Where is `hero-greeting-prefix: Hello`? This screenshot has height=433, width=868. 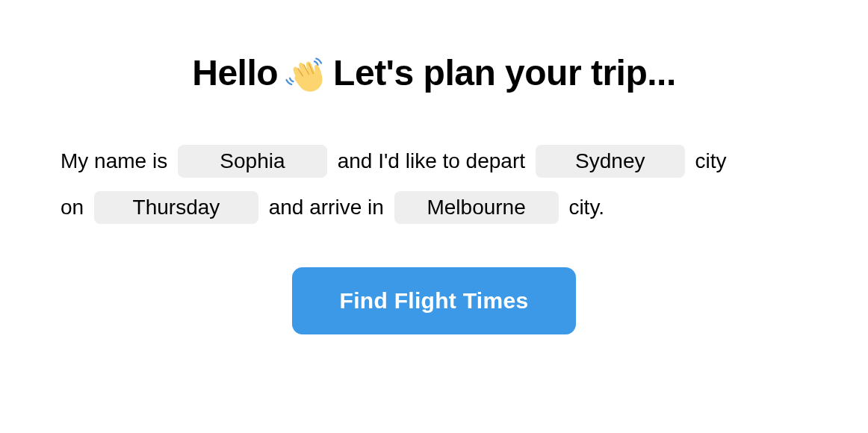 hero-greeting-prefix: Hello is located at coordinates (235, 73).